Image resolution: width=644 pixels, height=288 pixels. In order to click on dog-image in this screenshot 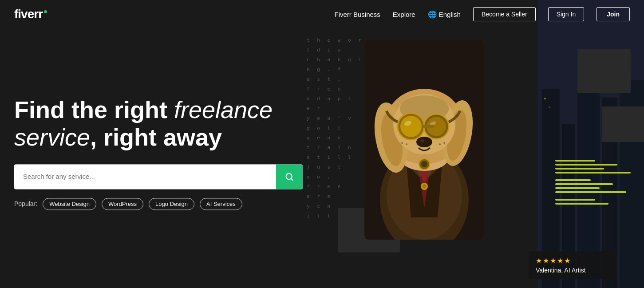, I will do `click(424, 140)`.